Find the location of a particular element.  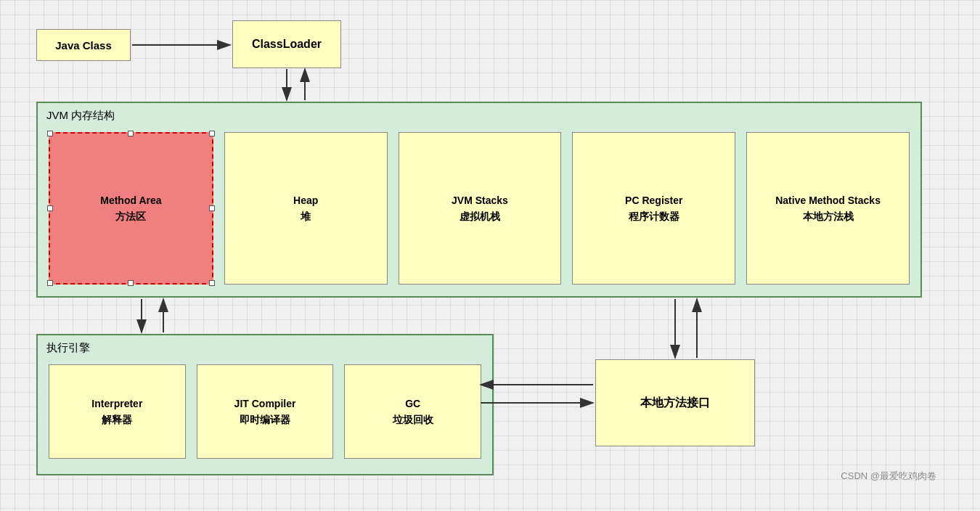

handle-bm is located at coordinates (131, 283).